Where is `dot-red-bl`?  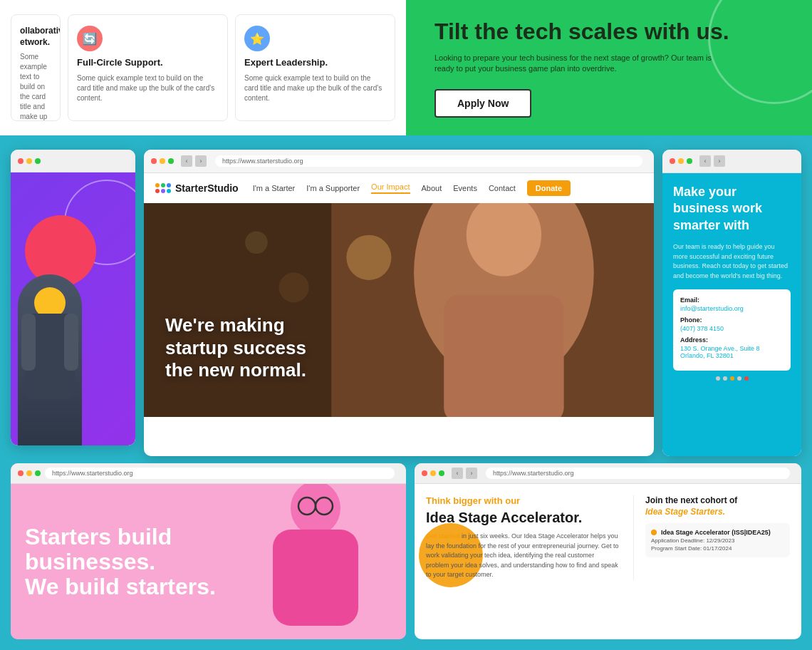 dot-red-bl is located at coordinates (21, 473).